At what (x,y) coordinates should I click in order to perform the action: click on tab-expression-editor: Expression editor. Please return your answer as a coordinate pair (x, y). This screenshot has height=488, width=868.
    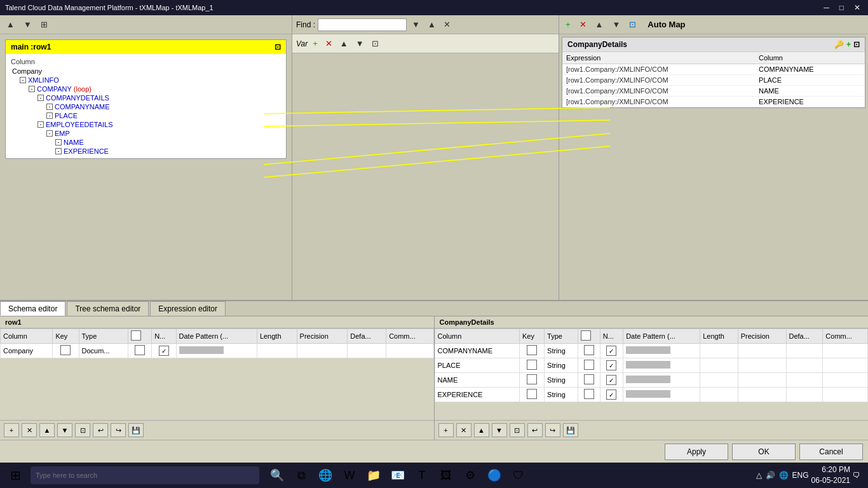
    Looking at the image, I should click on (188, 309).